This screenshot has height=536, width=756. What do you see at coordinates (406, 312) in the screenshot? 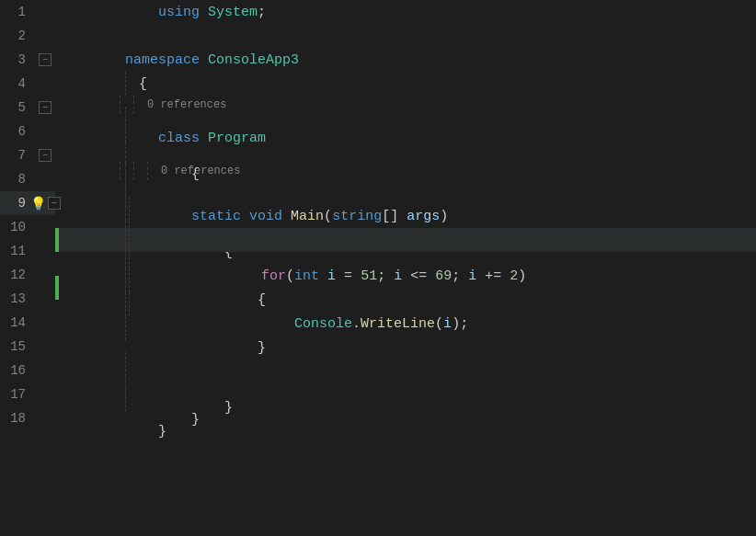
I see `code-line-12: }` at bounding box center [406, 312].